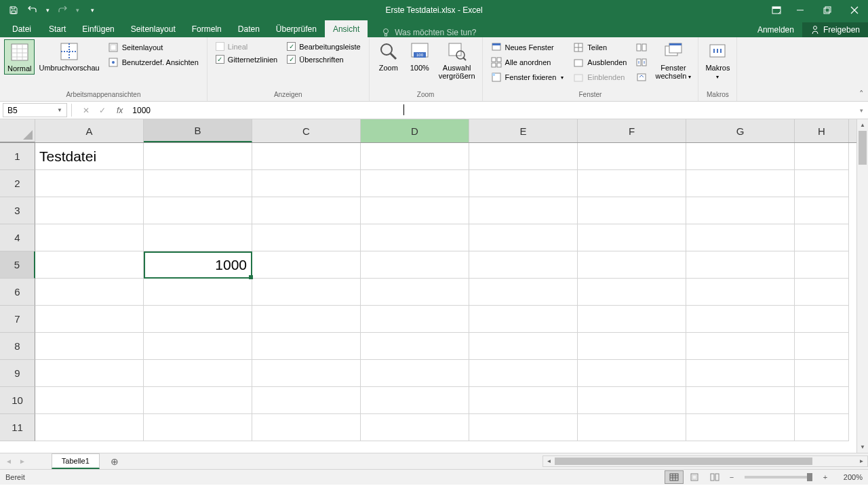  What do you see at coordinates (825, 477) in the screenshot?
I see `zoom-in-button: +` at bounding box center [825, 477].